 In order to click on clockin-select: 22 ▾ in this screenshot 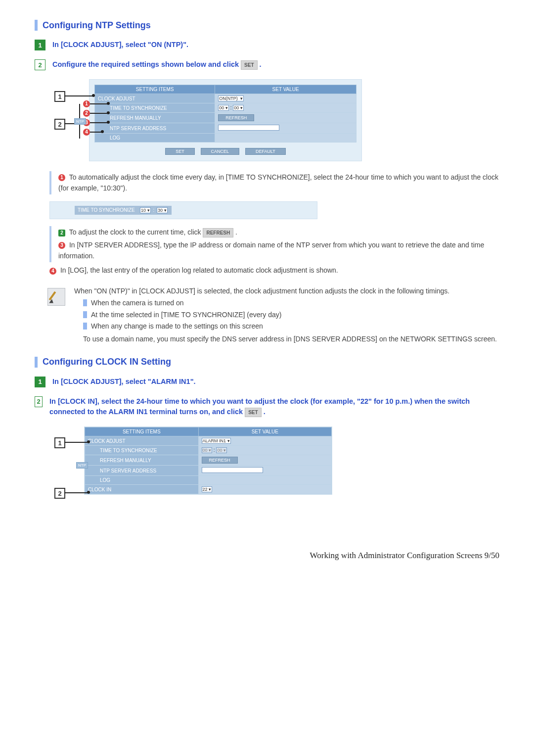, I will do `click(207, 489)`.